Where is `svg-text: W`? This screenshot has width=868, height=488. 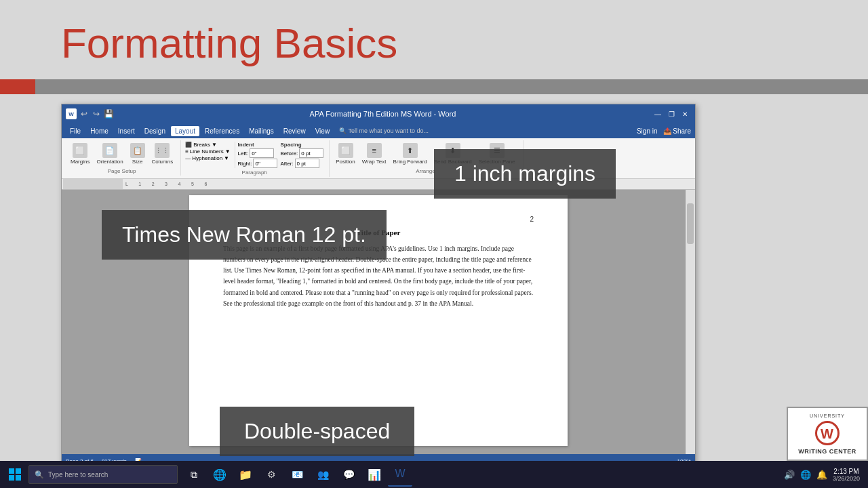
svg-text: W is located at coordinates (827, 434).